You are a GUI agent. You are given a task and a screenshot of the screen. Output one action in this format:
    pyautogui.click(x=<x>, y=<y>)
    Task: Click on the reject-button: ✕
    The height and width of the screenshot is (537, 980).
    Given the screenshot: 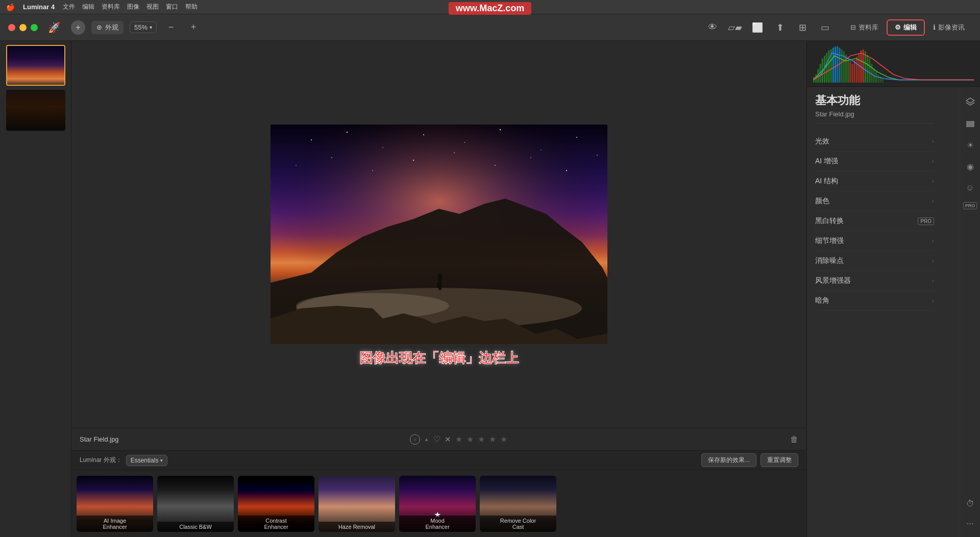 What is the action you would take?
    pyautogui.click(x=448, y=440)
    